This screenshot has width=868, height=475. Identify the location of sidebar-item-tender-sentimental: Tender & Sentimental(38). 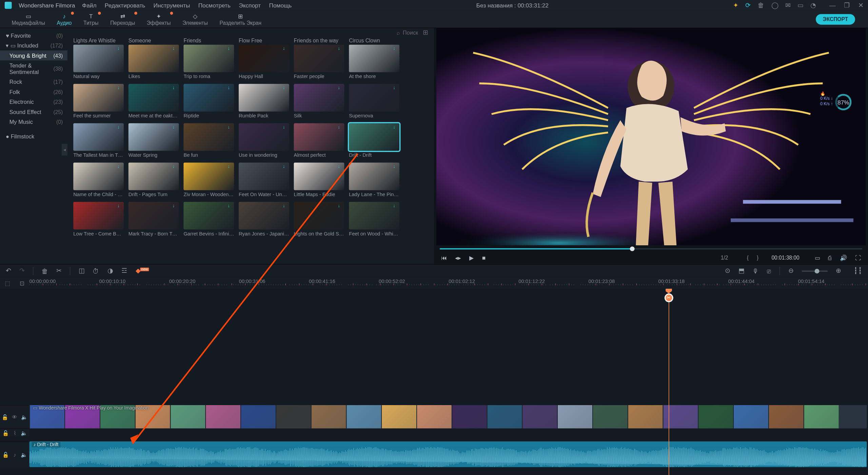
(34, 69).